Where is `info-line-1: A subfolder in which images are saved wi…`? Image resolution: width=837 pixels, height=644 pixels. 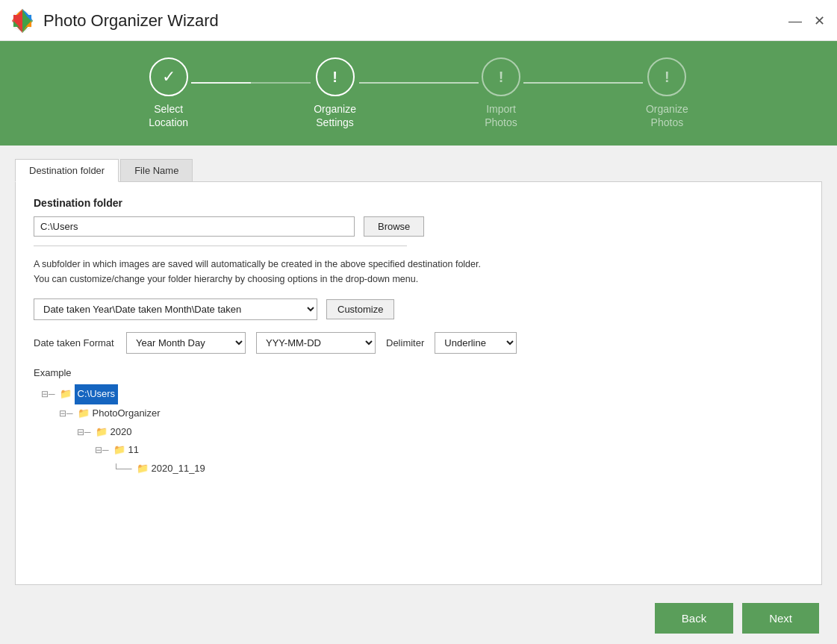
info-line-1: A subfolder in which images are saved wi… is located at coordinates (257, 264).